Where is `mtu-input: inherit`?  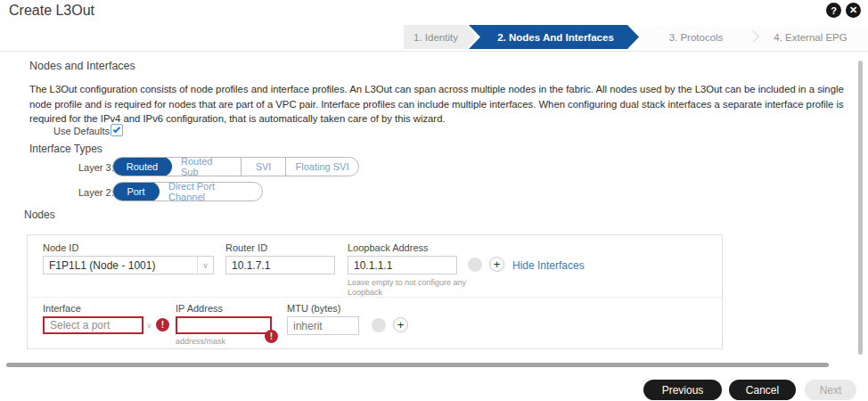
mtu-input: inherit is located at coordinates (323, 326).